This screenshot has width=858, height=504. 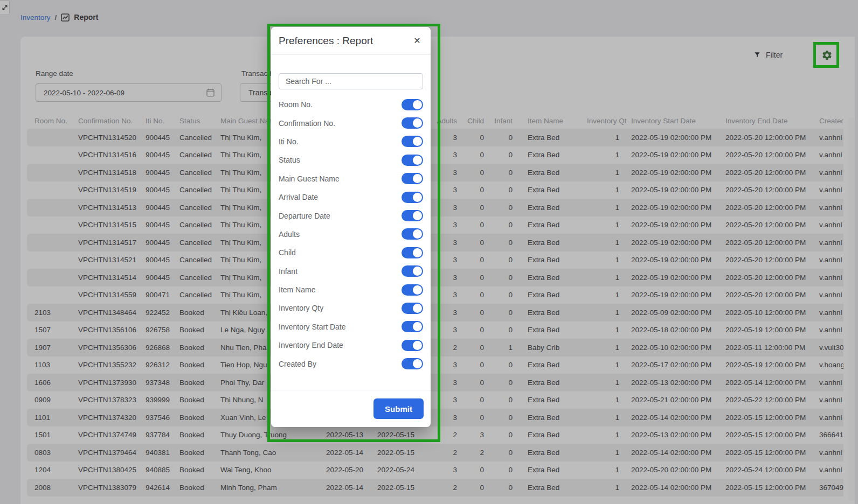 What do you see at coordinates (351, 271) in the screenshot?
I see `preference-row-infant: Infant` at bounding box center [351, 271].